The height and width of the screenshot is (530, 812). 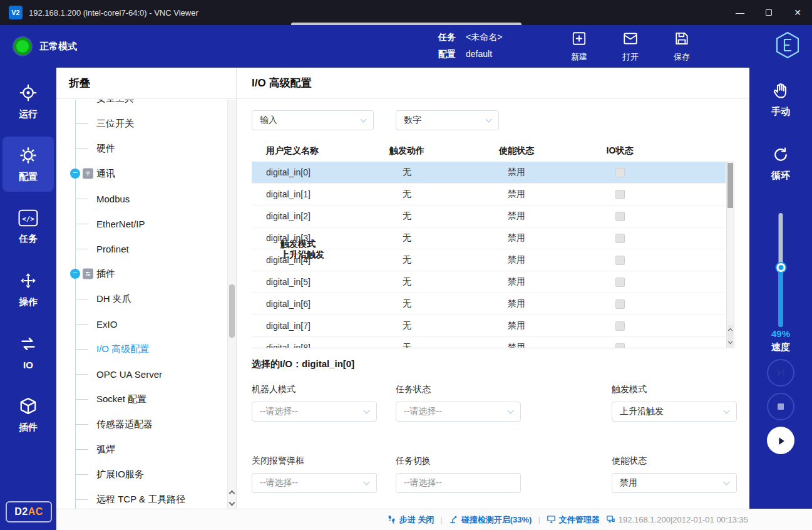 I want to click on maximize-icon, so click(x=769, y=13).